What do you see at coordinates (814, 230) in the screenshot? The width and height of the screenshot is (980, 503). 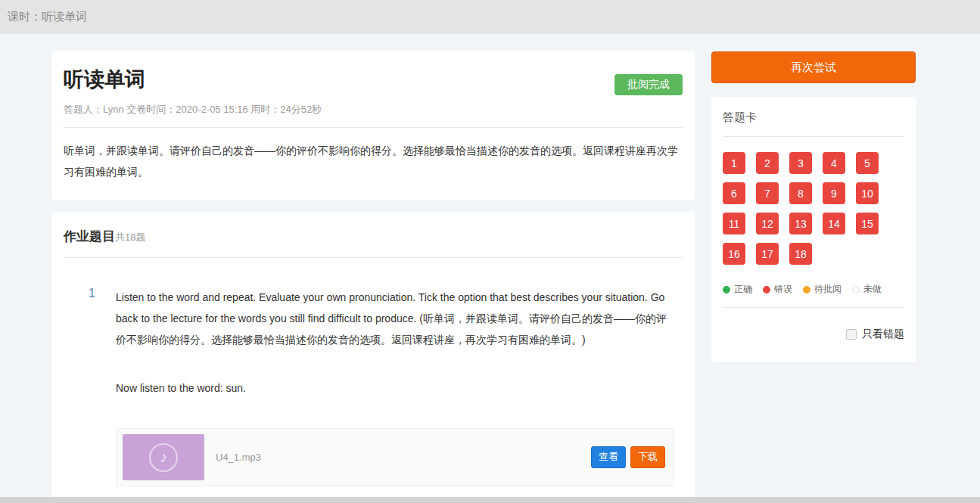 I see `answer-sheet-card: 答题卡 1 2 3 4 5 6 7 8 9 10` at bounding box center [814, 230].